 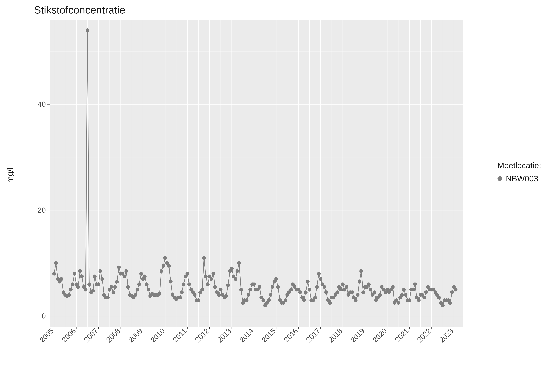 What do you see at coordinates (42, 104) in the screenshot?
I see `y-tick-label: 40` at bounding box center [42, 104].